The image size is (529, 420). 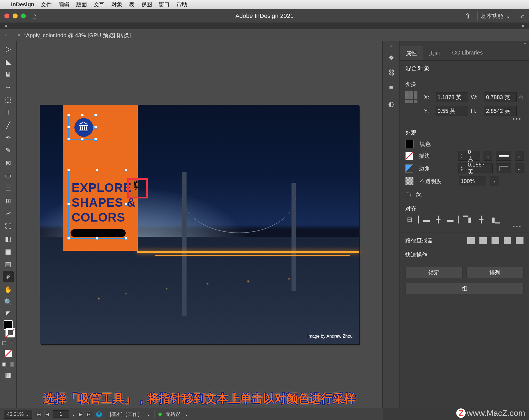 What do you see at coordinates (47, 414) in the screenshot?
I see `prev-page-button: ◀` at bounding box center [47, 414].